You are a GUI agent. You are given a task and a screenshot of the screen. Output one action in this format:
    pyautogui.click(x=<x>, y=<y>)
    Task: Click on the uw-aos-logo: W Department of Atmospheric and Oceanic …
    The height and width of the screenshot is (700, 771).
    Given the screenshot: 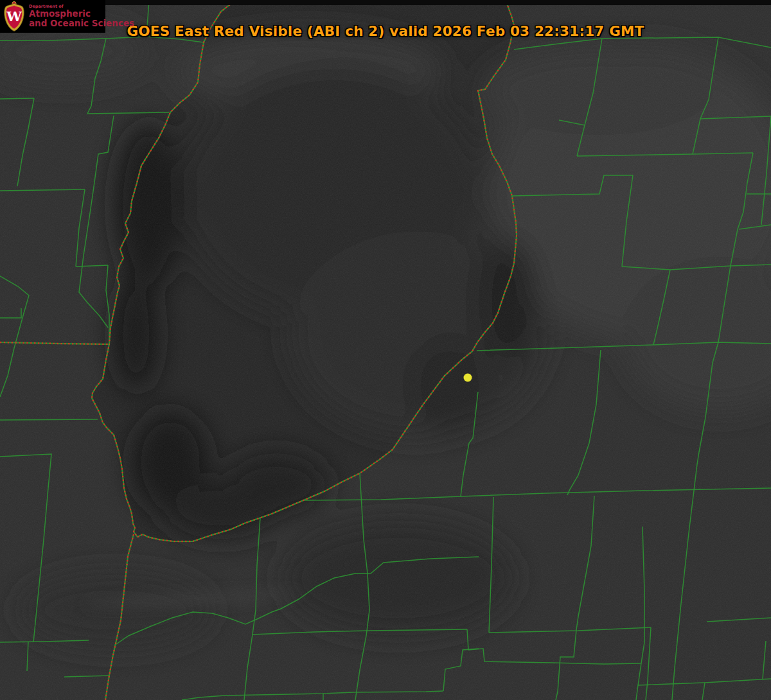 What is the action you would take?
    pyautogui.click(x=53, y=17)
    